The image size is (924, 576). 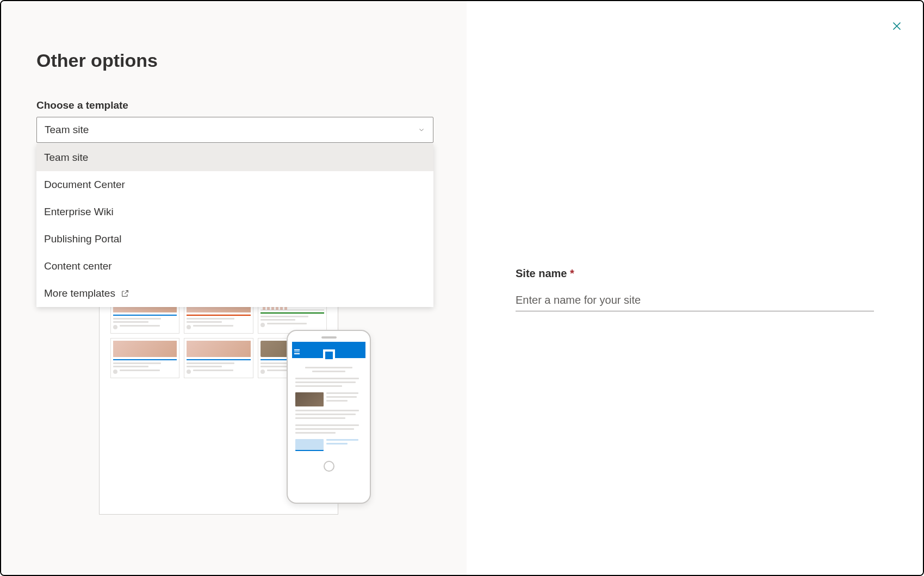 What do you see at coordinates (572, 273) in the screenshot?
I see `required-asterisk: *` at bounding box center [572, 273].